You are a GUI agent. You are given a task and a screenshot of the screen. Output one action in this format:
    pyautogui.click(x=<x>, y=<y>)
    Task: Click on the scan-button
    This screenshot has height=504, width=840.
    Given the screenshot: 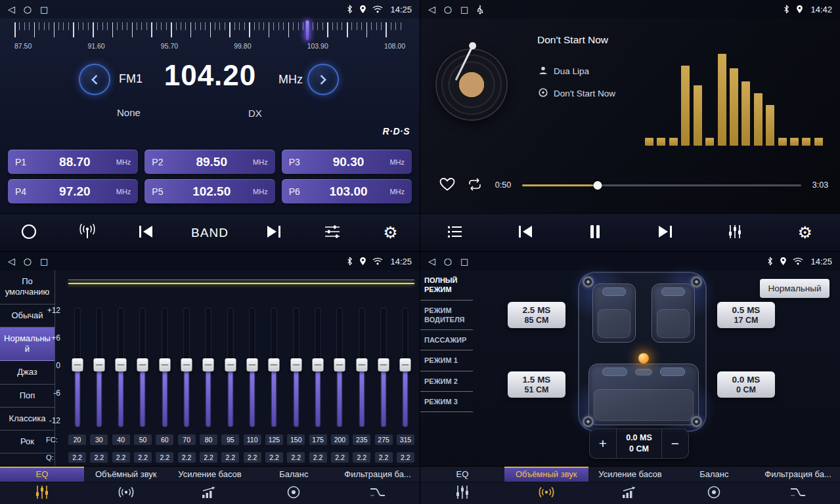 What is the action you would take?
    pyautogui.click(x=29, y=233)
    